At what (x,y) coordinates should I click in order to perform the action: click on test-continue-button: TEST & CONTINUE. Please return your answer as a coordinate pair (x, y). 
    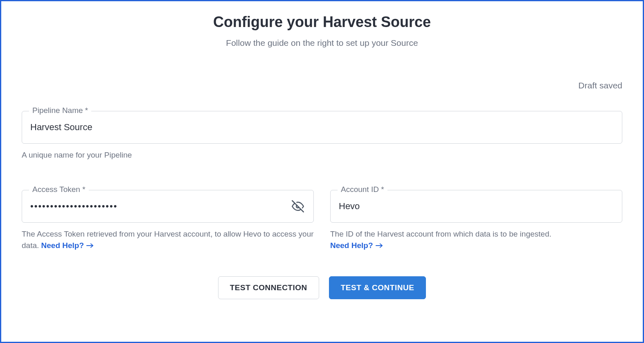
    Looking at the image, I should click on (378, 288).